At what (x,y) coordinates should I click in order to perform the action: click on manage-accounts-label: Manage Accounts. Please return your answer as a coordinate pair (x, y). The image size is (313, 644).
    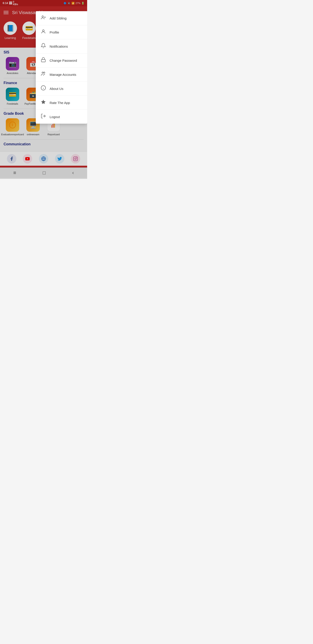
    Looking at the image, I should click on (63, 74).